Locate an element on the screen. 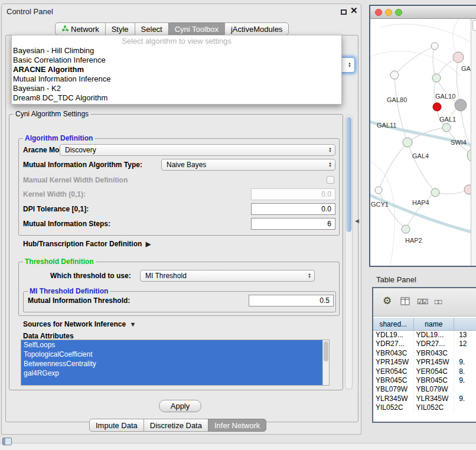 Image resolution: width=476 pixels, height=450 pixels. aracne-mode-select: Discovery ▲▼ is located at coordinates (197, 150).